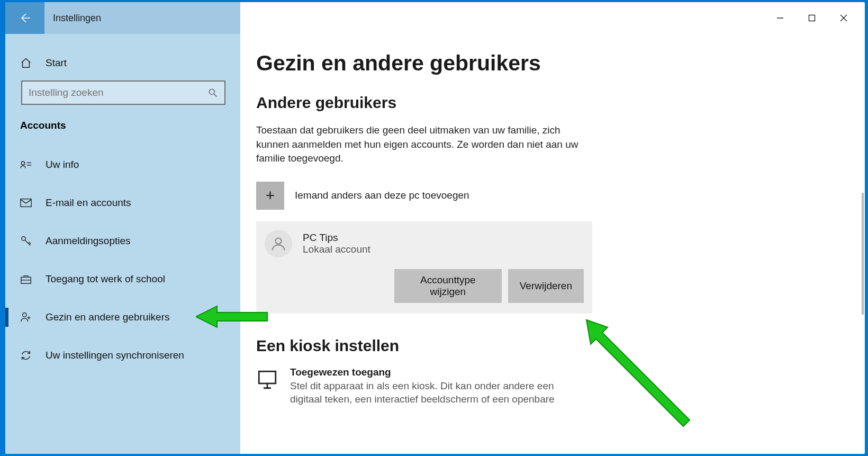 This screenshot has width=868, height=456. I want to click on sidebar-item-your-info: Uw info, so click(123, 165).